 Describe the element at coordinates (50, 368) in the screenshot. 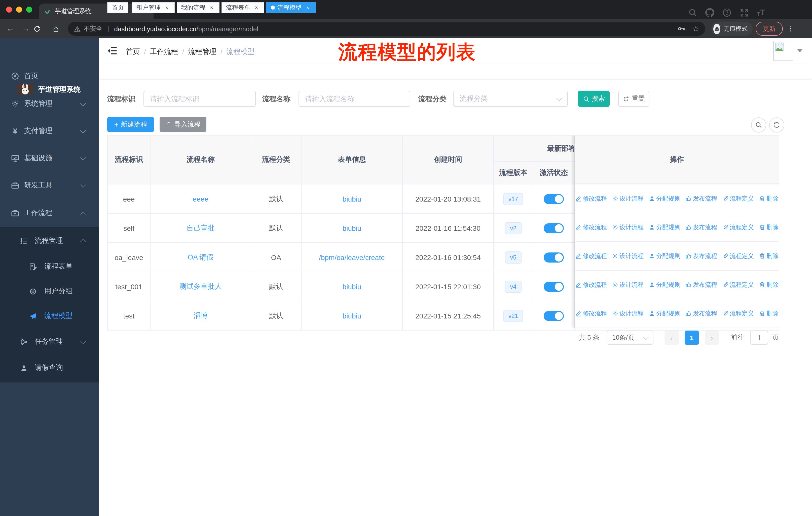

I see `sidebar-item-leave-query: 请假查询` at that location.